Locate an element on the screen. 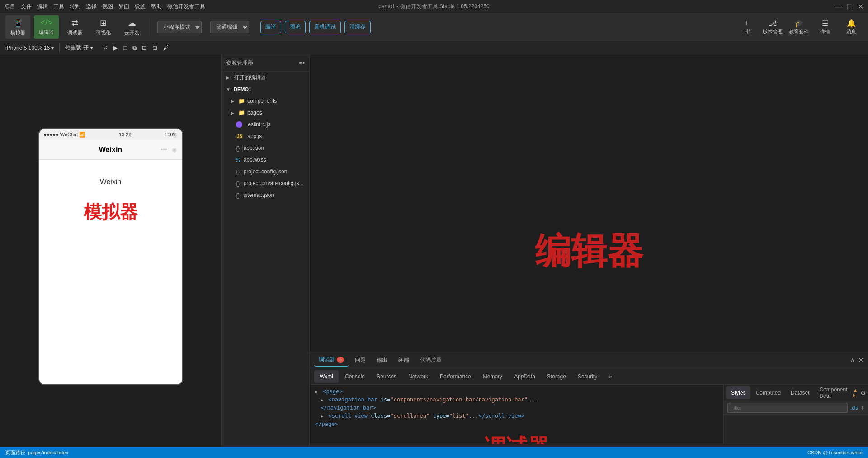  style-filter-input is located at coordinates (788, 408).